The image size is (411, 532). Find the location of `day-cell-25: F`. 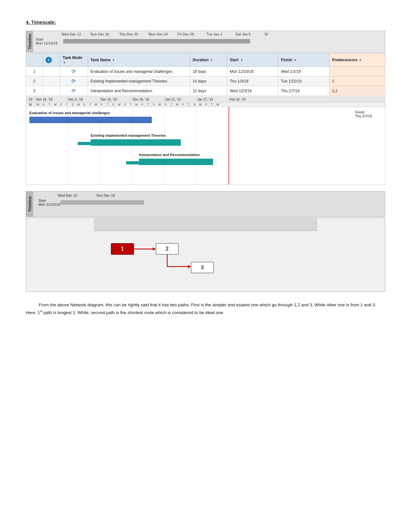

day-cell-25: F is located at coordinates (183, 104).